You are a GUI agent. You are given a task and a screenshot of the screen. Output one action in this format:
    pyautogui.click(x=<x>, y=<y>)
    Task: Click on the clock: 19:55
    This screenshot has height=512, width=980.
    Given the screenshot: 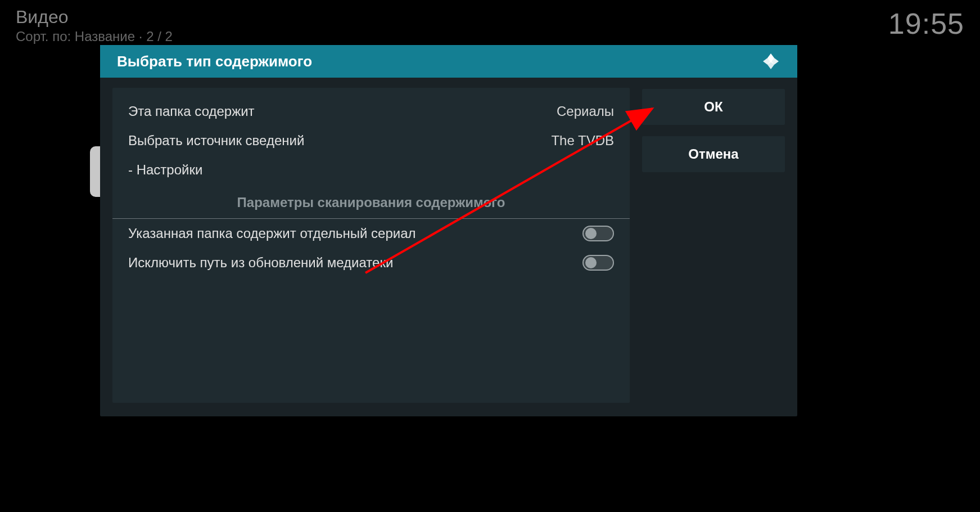 What is the action you would take?
    pyautogui.click(x=927, y=24)
    